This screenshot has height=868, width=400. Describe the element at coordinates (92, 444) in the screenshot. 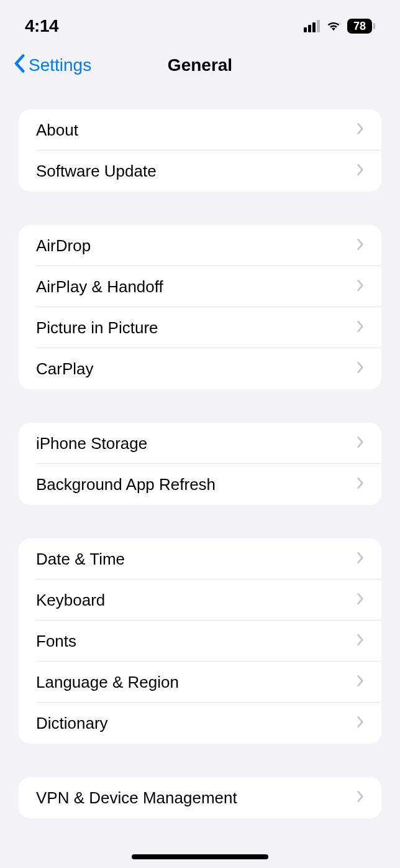

I see `row-label: iPhone Storage` at that location.